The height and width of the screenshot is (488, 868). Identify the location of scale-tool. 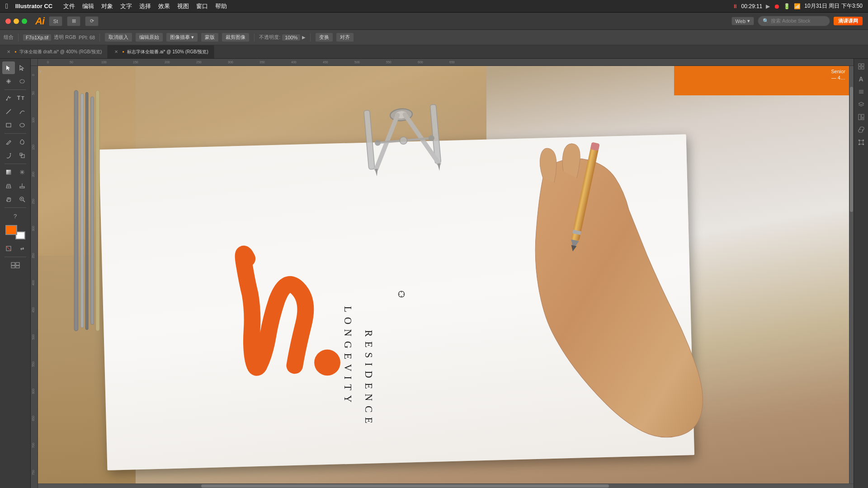
(22, 155).